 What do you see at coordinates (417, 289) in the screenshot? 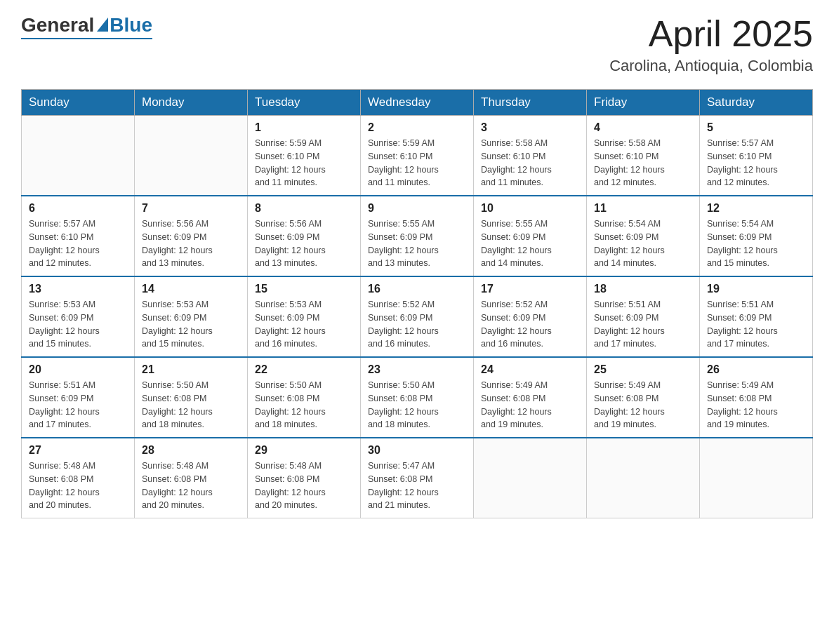
I see `day-number: 16` at bounding box center [417, 289].